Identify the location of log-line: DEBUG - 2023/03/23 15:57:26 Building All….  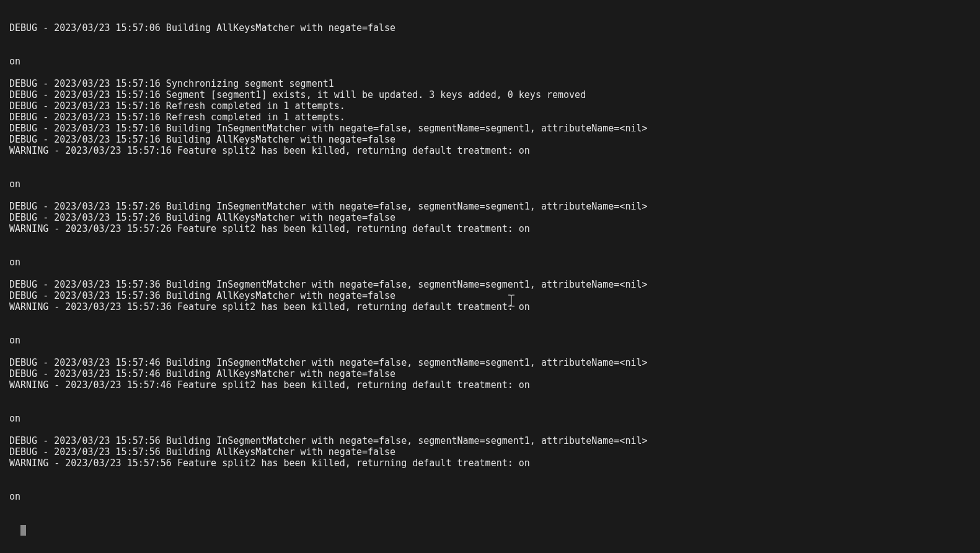
(490, 218).